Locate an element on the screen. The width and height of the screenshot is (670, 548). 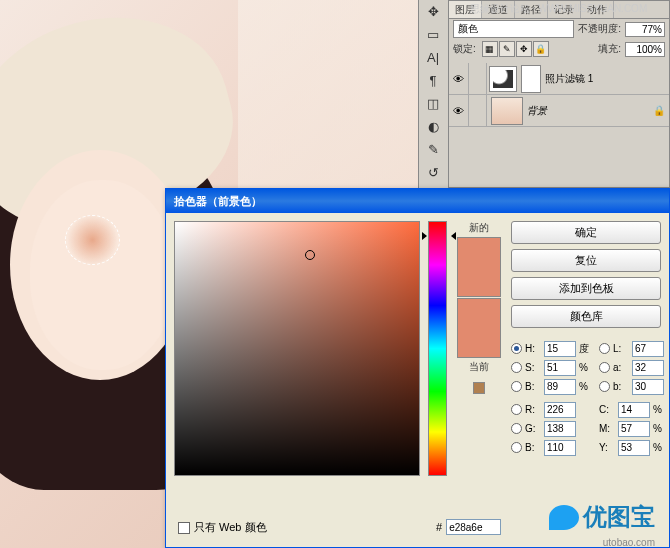
l-input is located at coordinates (648, 349).